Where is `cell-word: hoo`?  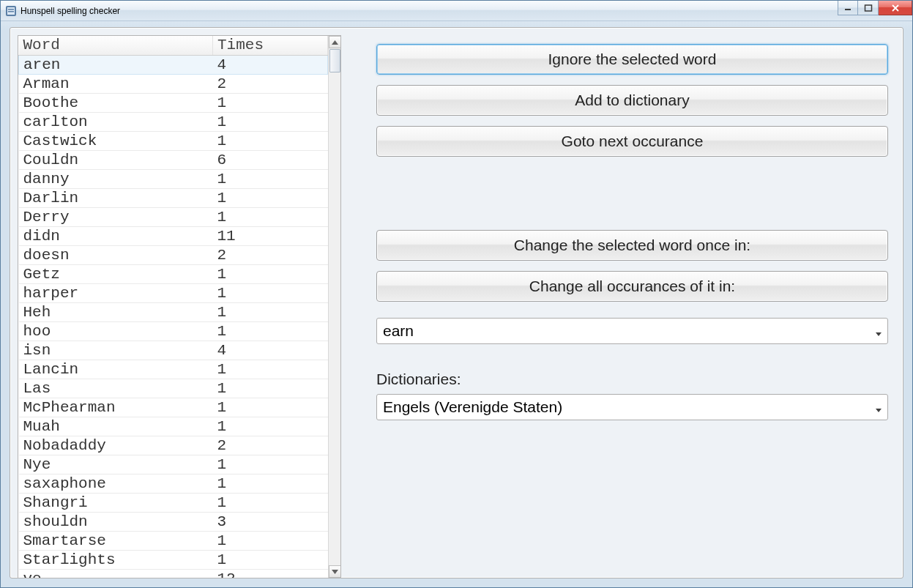 cell-word: hoo is located at coordinates (116, 331).